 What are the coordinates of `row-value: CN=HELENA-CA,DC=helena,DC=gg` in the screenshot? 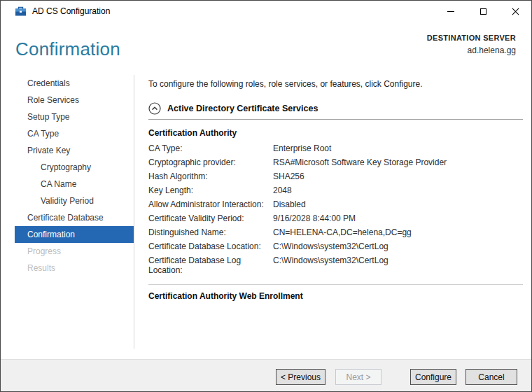 It's located at (398, 232).